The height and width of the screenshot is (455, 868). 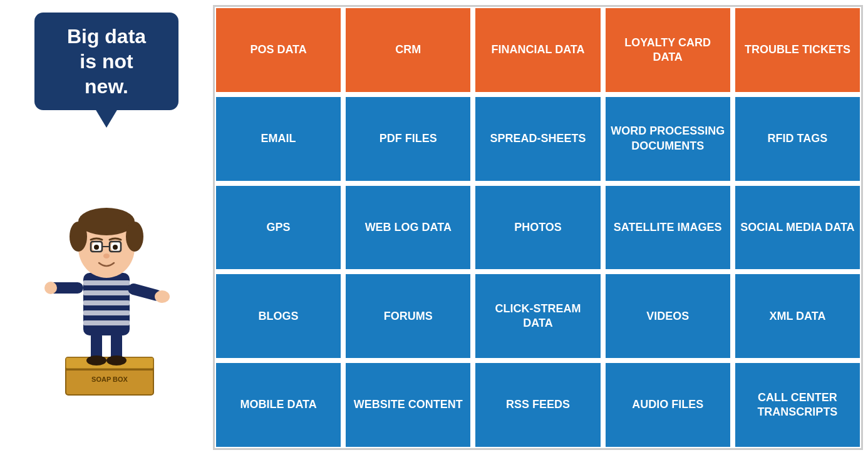 I want to click on cell-forums: FORUMS, so click(x=408, y=316).